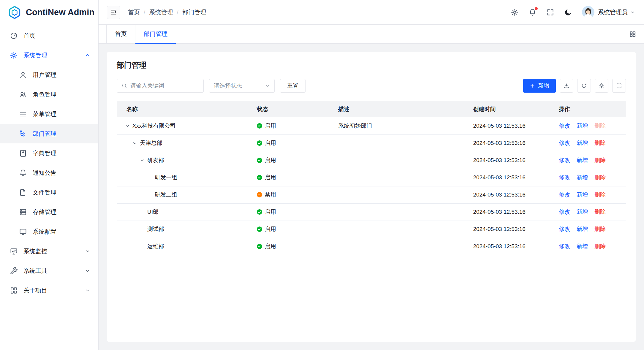 This screenshot has width=644, height=350. I want to click on sidebar-item: 系统监控, so click(49, 251).